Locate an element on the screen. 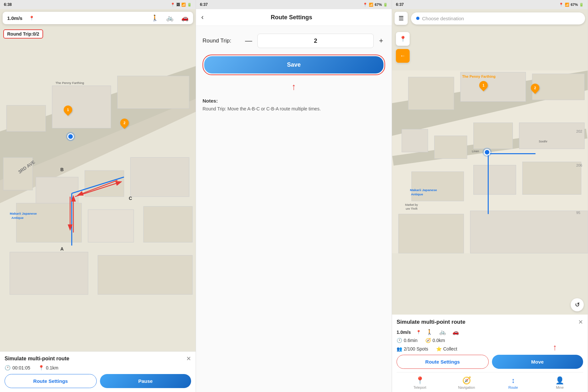  stats-row-3b: 👥 2/100 Spots ⭐ Collect is located at coordinates (490, 349).